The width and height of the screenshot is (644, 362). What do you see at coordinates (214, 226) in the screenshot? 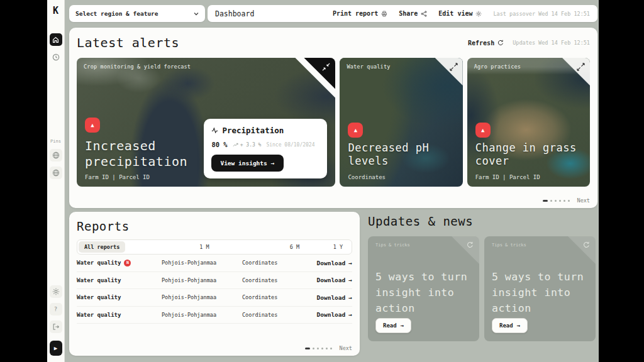
I see `reports-title: Reports` at bounding box center [214, 226].